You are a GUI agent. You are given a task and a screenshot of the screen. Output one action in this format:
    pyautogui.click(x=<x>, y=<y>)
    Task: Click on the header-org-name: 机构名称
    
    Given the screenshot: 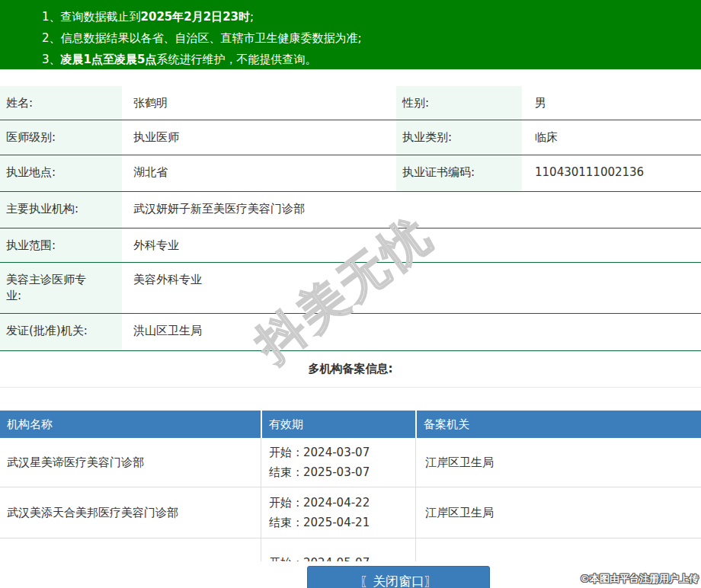 What is the action you would take?
    pyautogui.click(x=130, y=424)
    